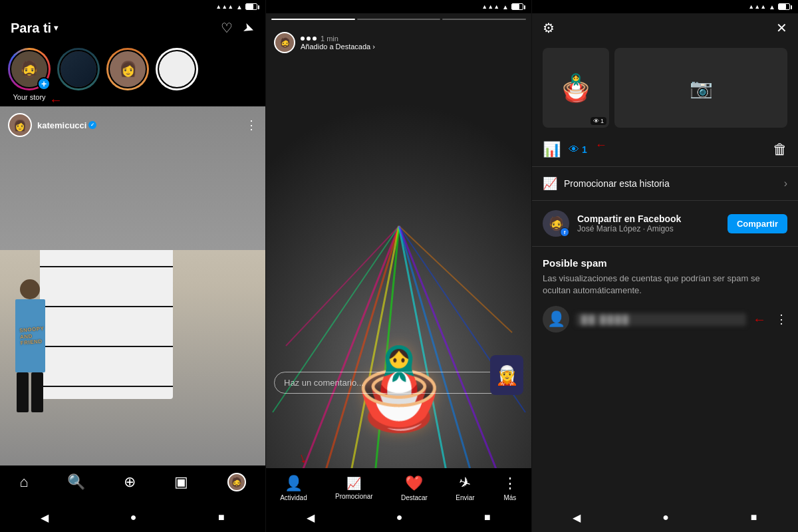 This screenshot has height=532, width=798. What do you see at coordinates (665, 319) in the screenshot?
I see `spam-user-row: 👤 ██ ████ ← ⋮` at bounding box center [665, 319].